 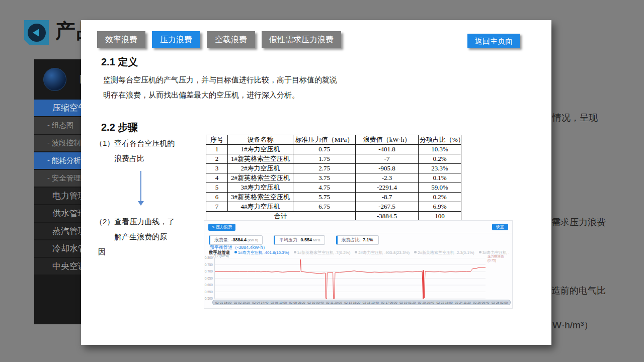 I want to click on stat-value: 7.1%, so click(x=368, y=240).